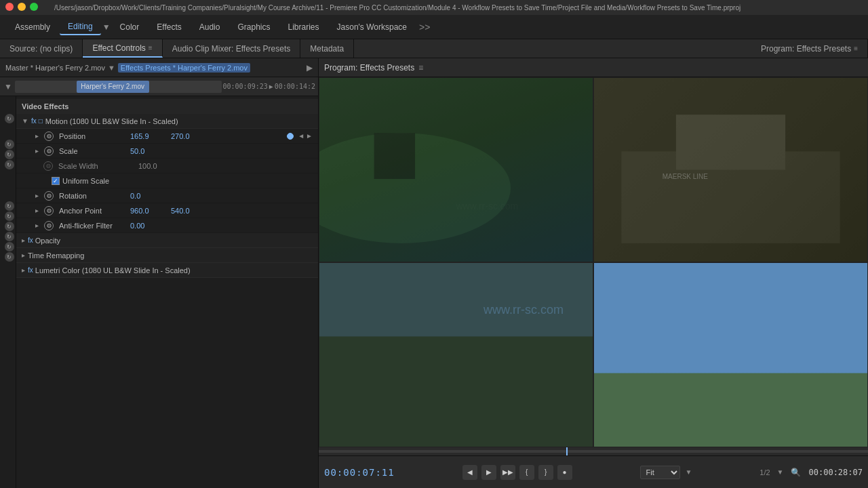  What do you see at coordinates (72, 136) in the screenshot?
I see `position-label: Position` at bounding box center [72, 136].